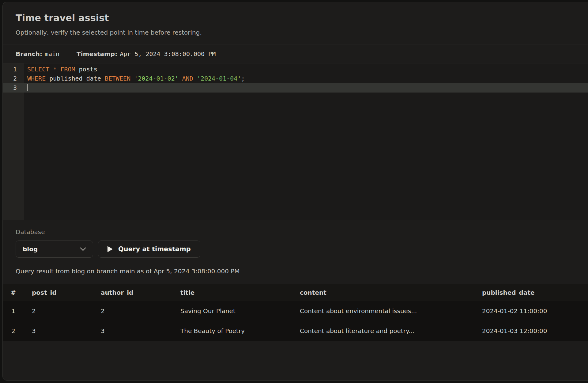  Describe the element at coordinates (295, 331) in the screenshot. I see `table-row: 2 3 3 The Beauty of Poetry Content about…` at that location.